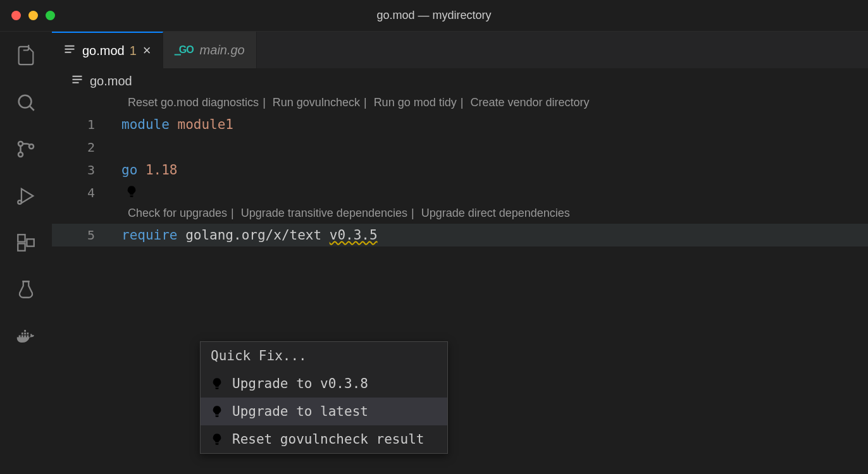  I want to click on codelens-check-upgrades: Check for upgrades, so click(177, 213).